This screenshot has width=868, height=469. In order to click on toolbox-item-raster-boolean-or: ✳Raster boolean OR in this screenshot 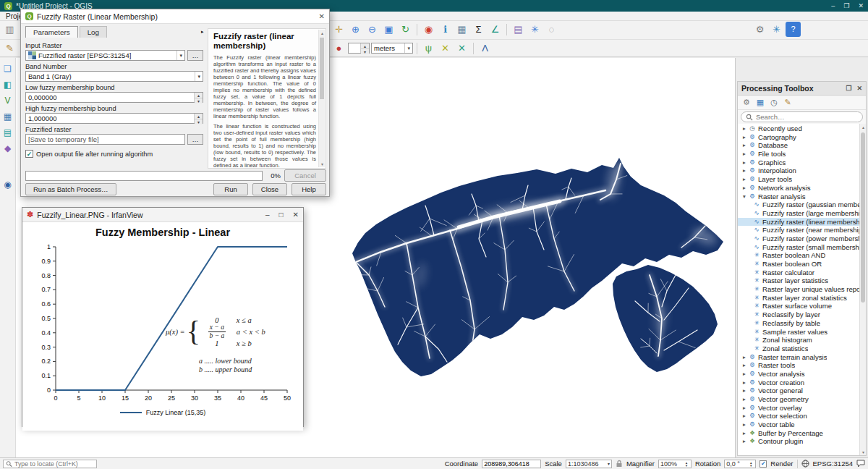, I will do `click(799, 264)`.